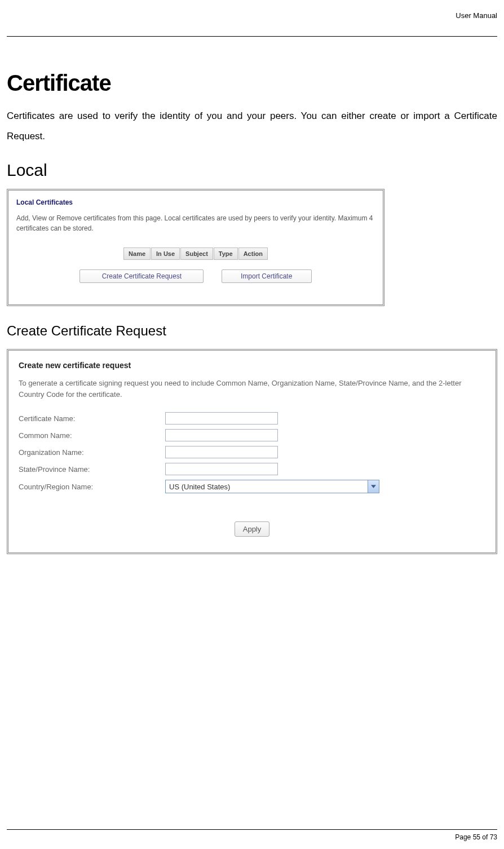  I want to click on label-common-name: Common Name:, so click(92, 435).